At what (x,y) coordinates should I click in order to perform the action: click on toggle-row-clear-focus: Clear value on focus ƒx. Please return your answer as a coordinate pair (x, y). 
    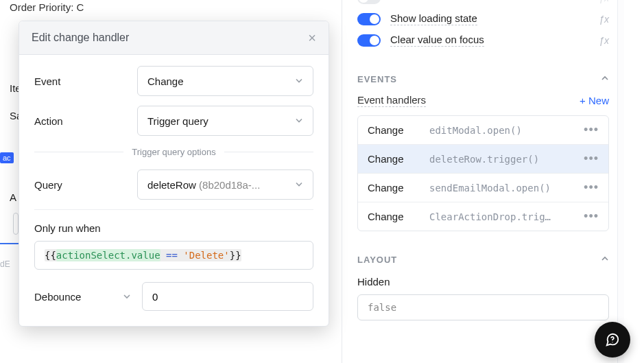
    Looking at the image, I should click on (483, 40).